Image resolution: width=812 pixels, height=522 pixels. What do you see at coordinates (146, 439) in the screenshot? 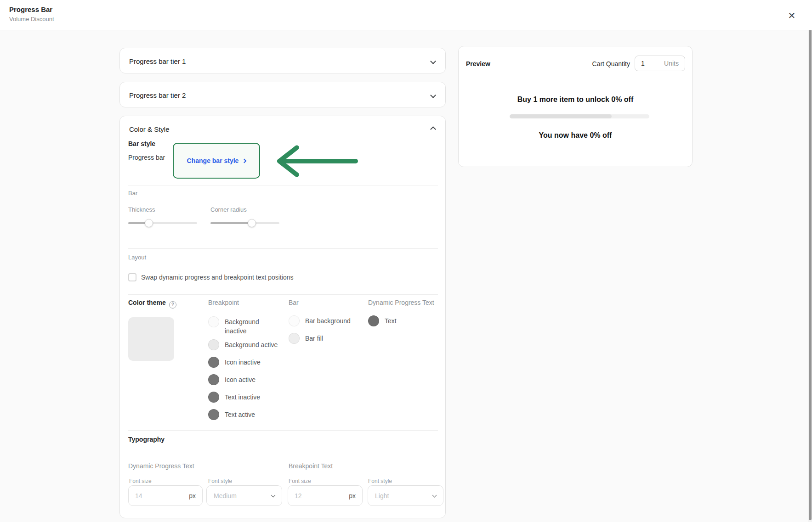
I see `typography-title: Typography` at bounding box center [146, 439].